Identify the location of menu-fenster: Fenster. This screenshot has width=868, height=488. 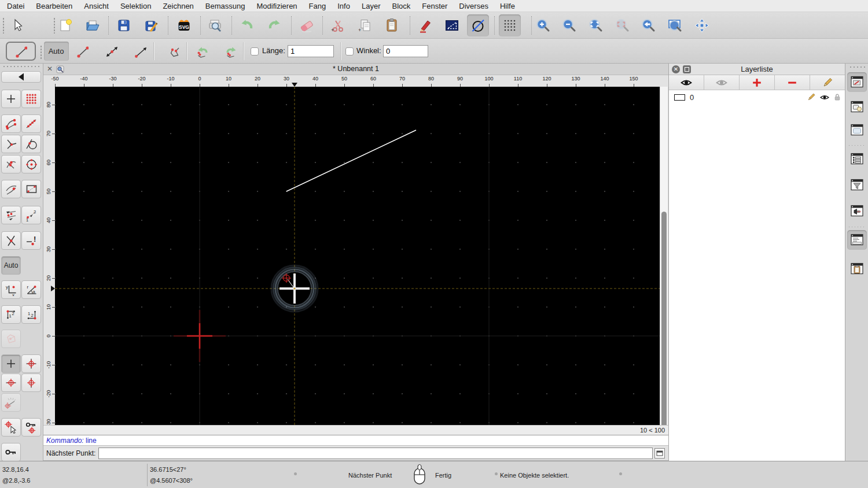
(435, 6).